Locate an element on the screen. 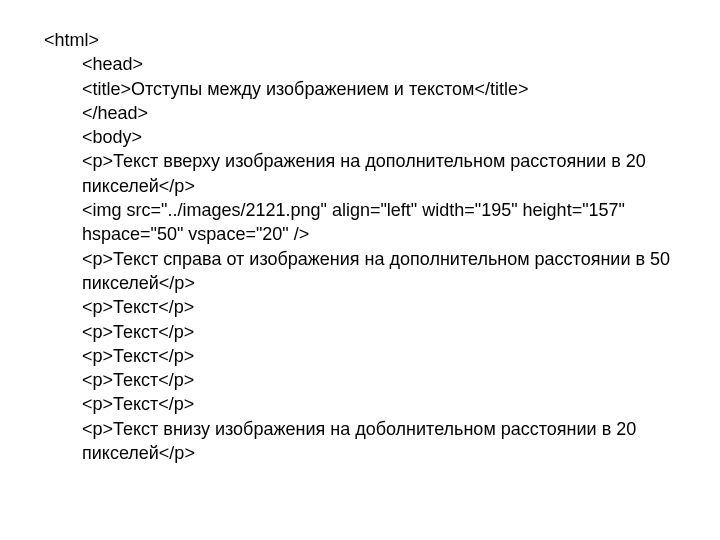 The width and height of the screenshot is (720, 540). code-line: <p>Текст справа от изображения на дополн… is located at coordinates (379, 272).